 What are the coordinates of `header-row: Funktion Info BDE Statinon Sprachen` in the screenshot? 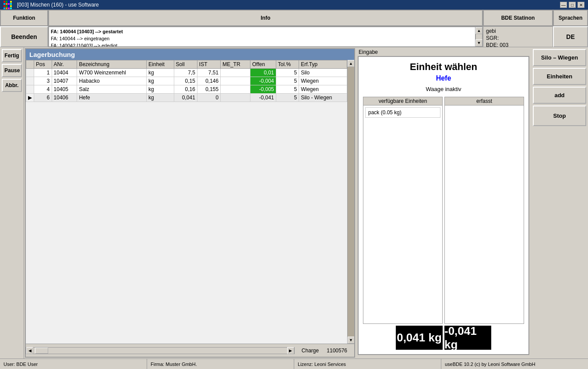 It's located at (294, 18).